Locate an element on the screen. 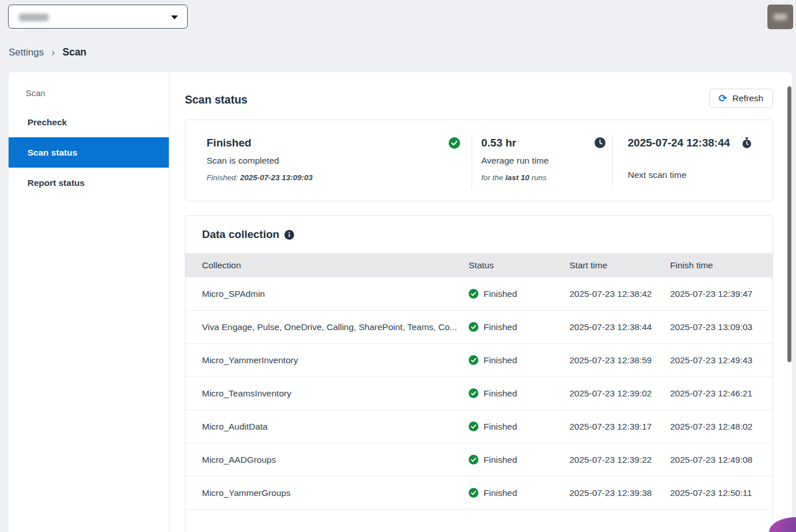  data-collection-title: Data collection is located at coordinates (240, 235).